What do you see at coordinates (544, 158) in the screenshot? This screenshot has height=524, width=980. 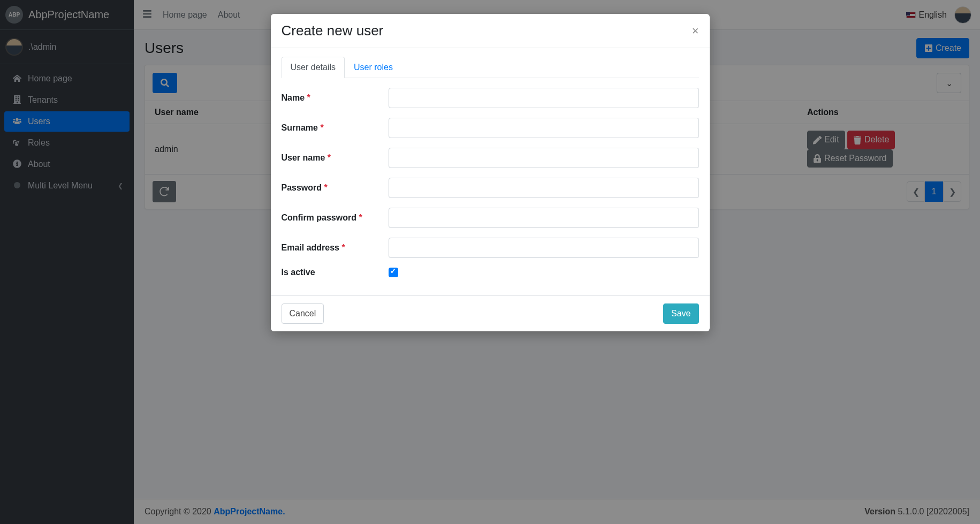 I see `username-input` at bounding box center [544, 158].